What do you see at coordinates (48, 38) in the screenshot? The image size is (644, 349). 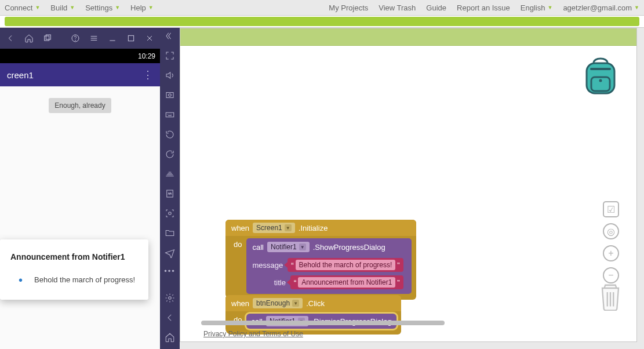 I see `windows-icon` at bounding box center [48, 38].